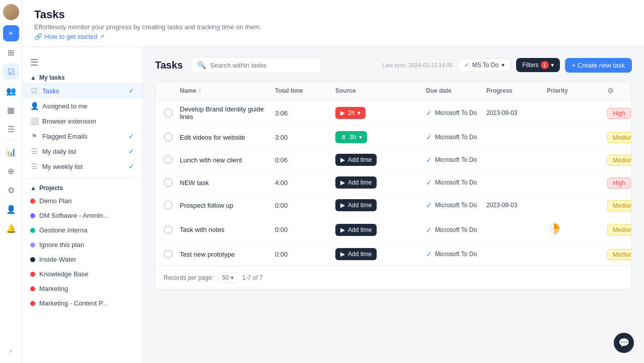 This screenshot has height=363, width=644. I want to click on expand-sidebar-button: ›, so click(11, 351).